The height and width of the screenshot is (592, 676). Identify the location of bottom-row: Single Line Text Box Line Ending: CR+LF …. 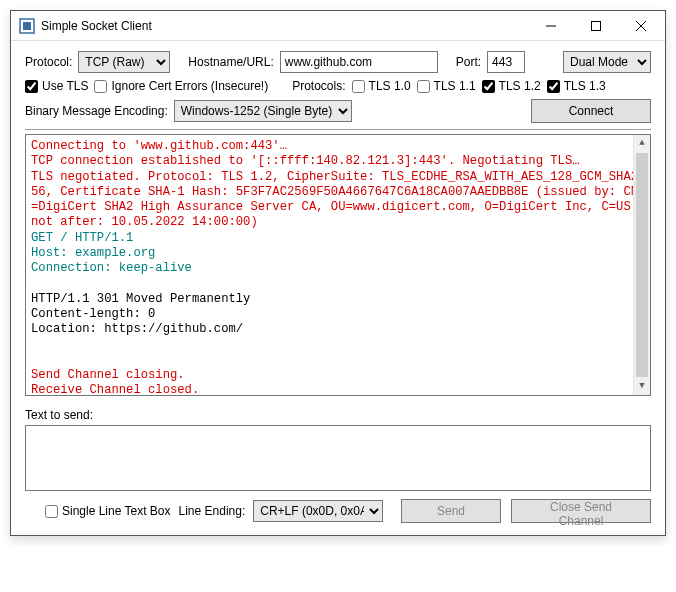
(338, 511).